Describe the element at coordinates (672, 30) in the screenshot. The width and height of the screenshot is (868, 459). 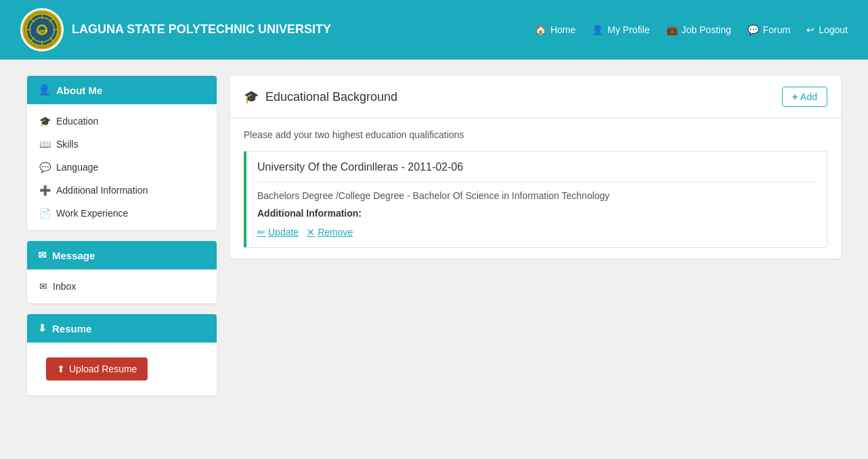
I see `briefcase-icon: 💼` at that location.